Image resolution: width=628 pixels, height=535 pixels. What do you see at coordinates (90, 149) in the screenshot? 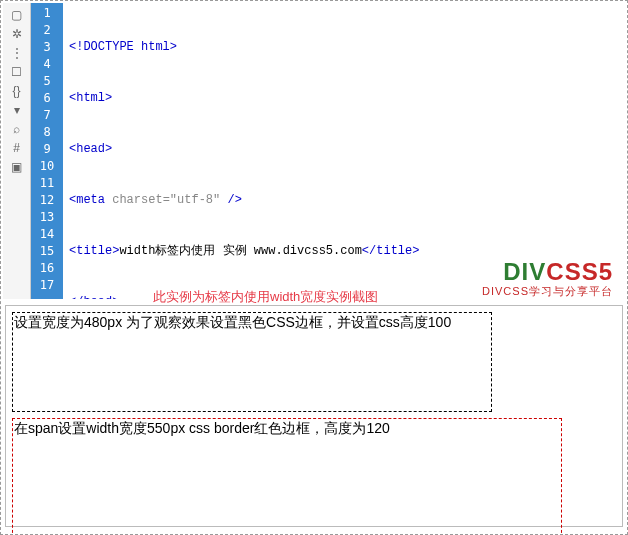
I see `code-token: <head>` at bounding box center [90, 149].